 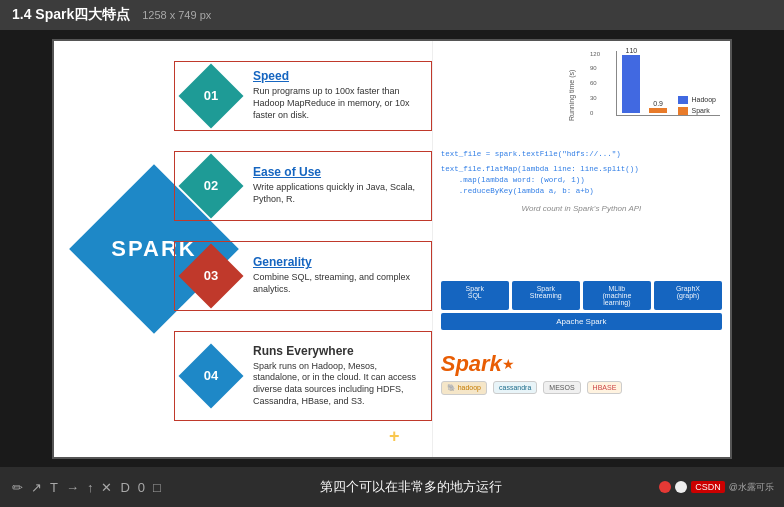 What do you see at coordinates (339, 351) in the screenshot?
I see `feature-title-4: Runs Everywhere` at bounding box center [339, 351].